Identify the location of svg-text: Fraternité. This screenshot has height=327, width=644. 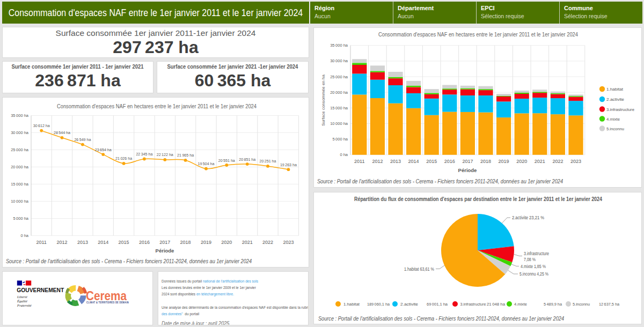
(25, 306).